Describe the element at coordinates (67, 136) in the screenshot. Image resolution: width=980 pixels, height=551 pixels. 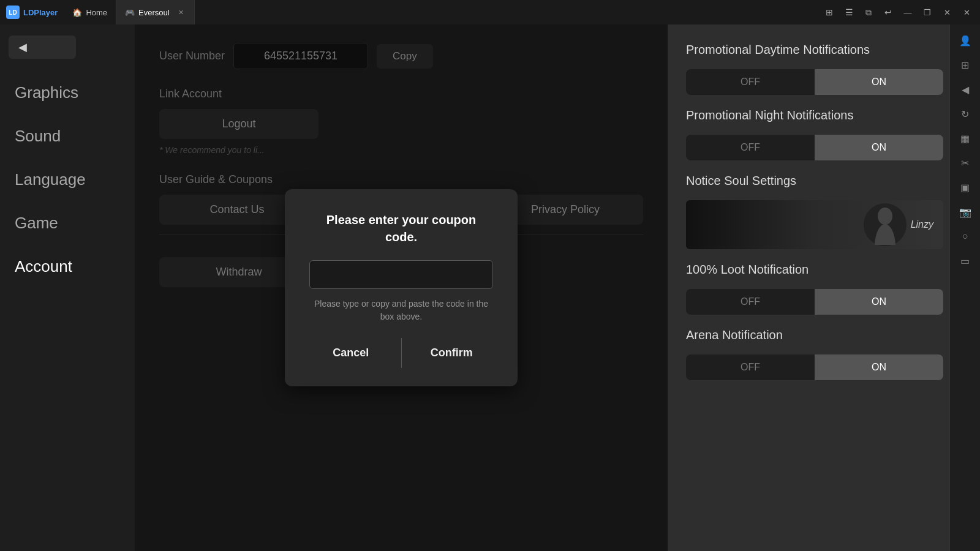
I see `sidebar-item-sound: Sound` at that location.